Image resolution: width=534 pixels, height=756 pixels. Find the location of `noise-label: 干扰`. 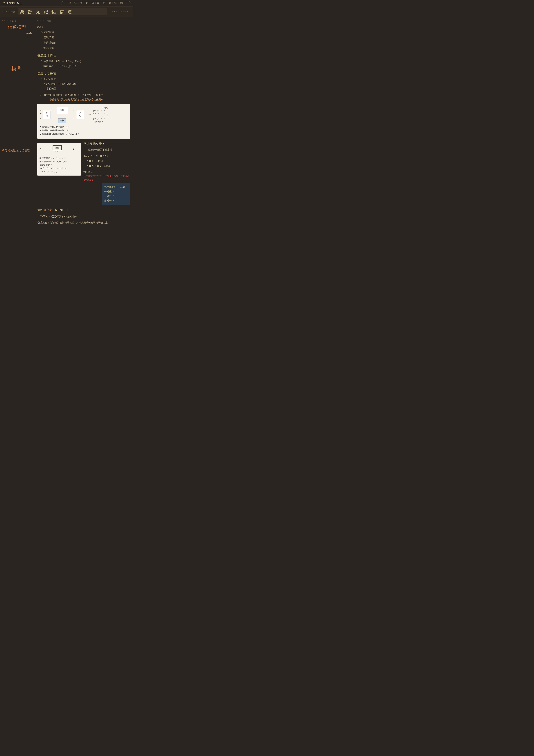

noise-label: 干扰 is located at coordinates (62, 121).